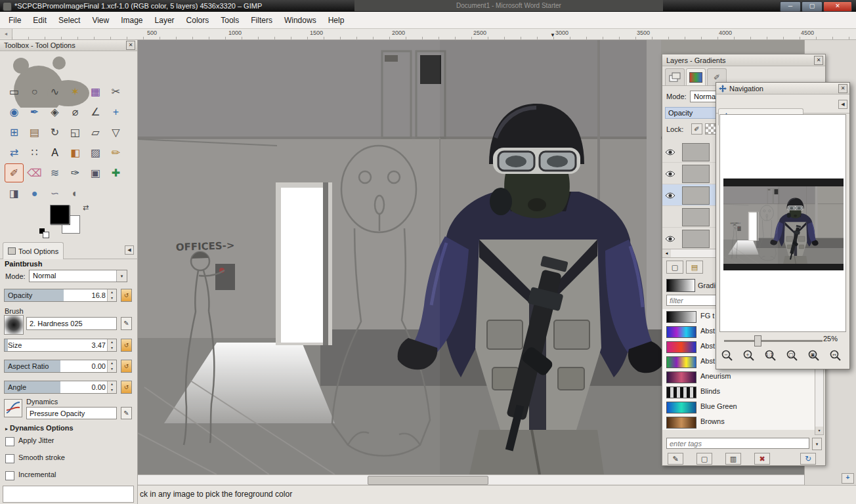 Image resolution: width=856 pixels, height=504 pixels. What do you see at coordinates (34, 112) in the screenshot?
I see `tool-paths: ✒` at bounding box center [34, 112].